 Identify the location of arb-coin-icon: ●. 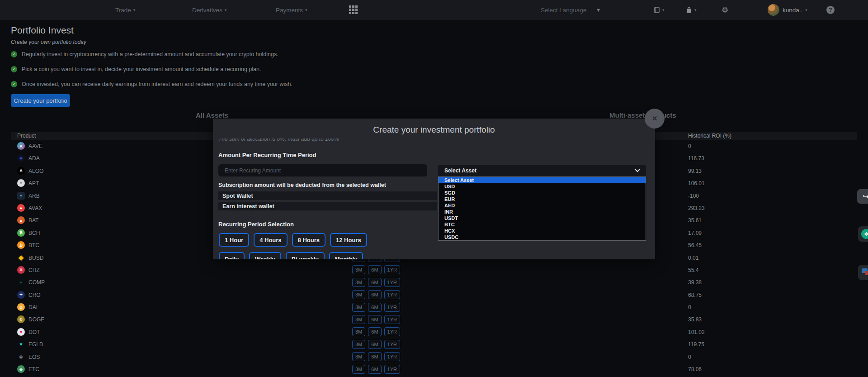
(21, 196).